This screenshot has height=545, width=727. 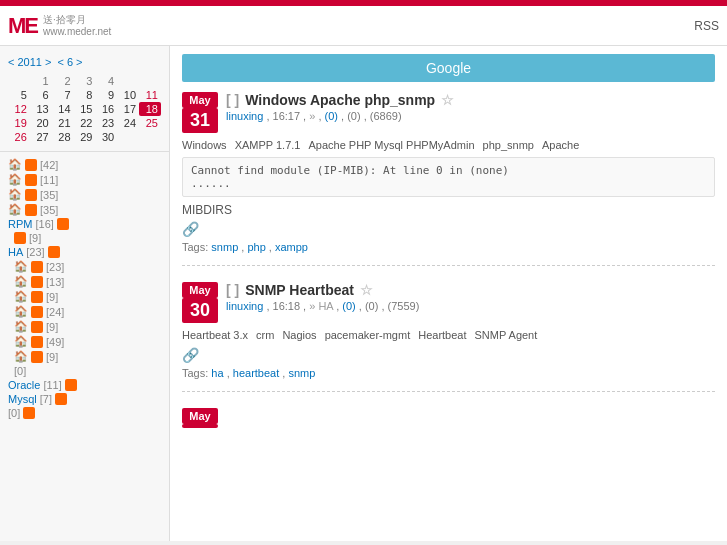 What do you see at coordinates (292, 247) in the screenshot?
I see `footer-tag-xampp: xampp` at bounding box center [292, 247].